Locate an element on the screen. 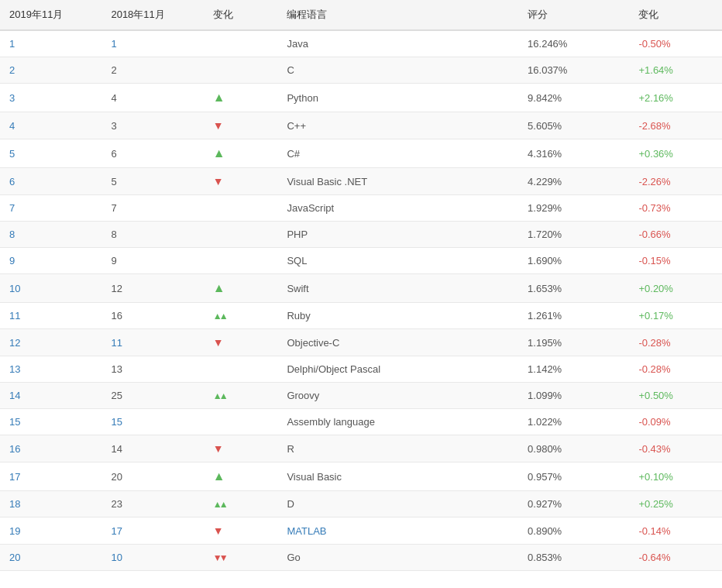 The image size is (722, 588). score-value: 1.929% is located at coordinates (573, 208).